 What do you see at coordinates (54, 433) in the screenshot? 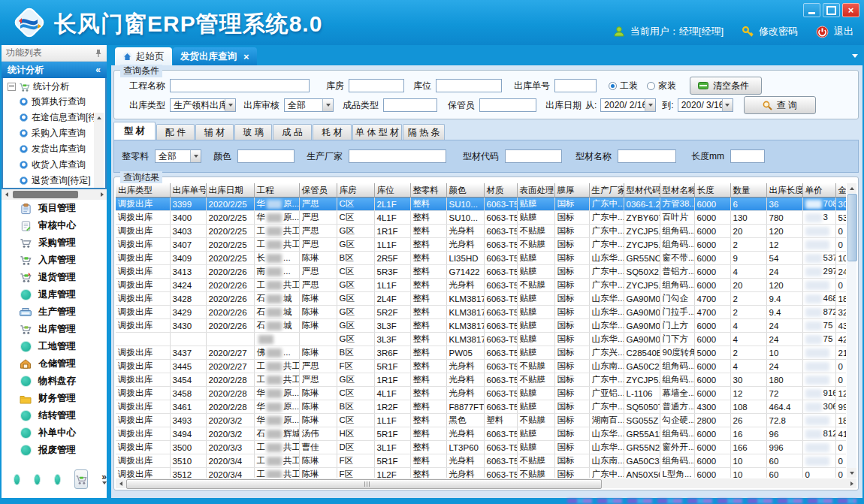
I see `sidebar-item-补单中心: 补单中心` at bounding box center [54, 433].